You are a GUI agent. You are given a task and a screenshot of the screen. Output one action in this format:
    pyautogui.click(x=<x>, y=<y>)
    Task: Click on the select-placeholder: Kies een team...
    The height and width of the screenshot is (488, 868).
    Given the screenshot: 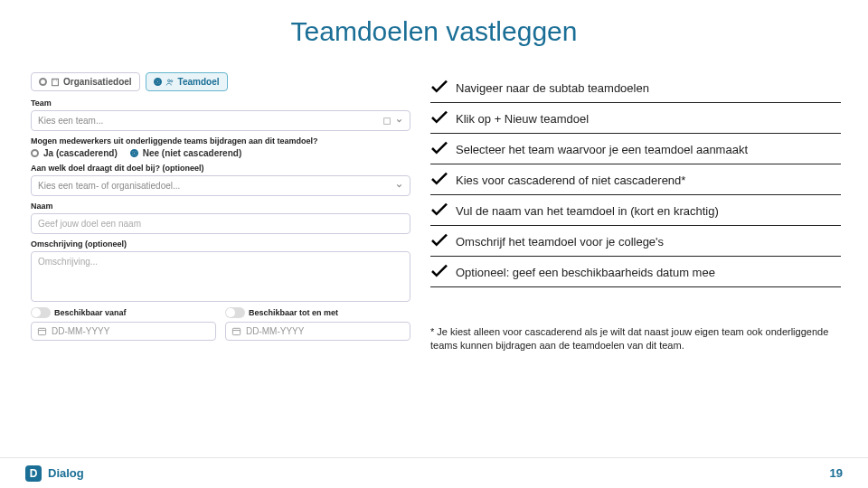 What is the action you would take?
    pyautogui.click(x=71, y=121)
    